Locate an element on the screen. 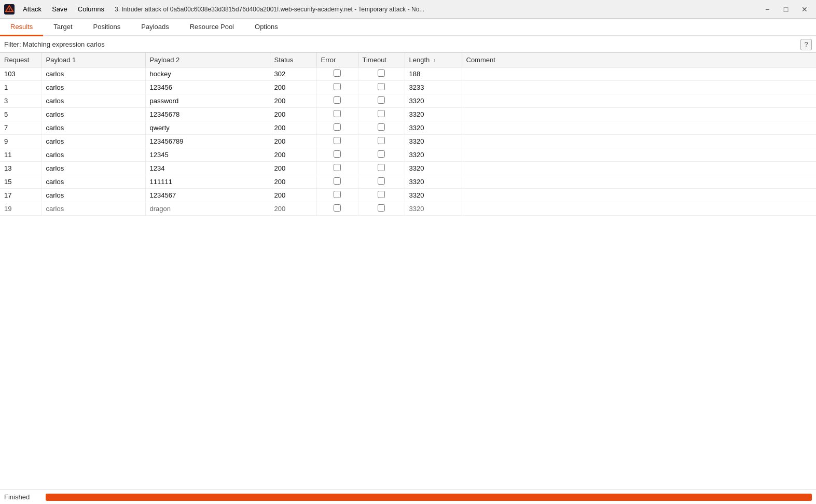 Image resolution: width=816 pixels, height=504 pixels. cell-request: 103 is located at coordinates (21, 74).